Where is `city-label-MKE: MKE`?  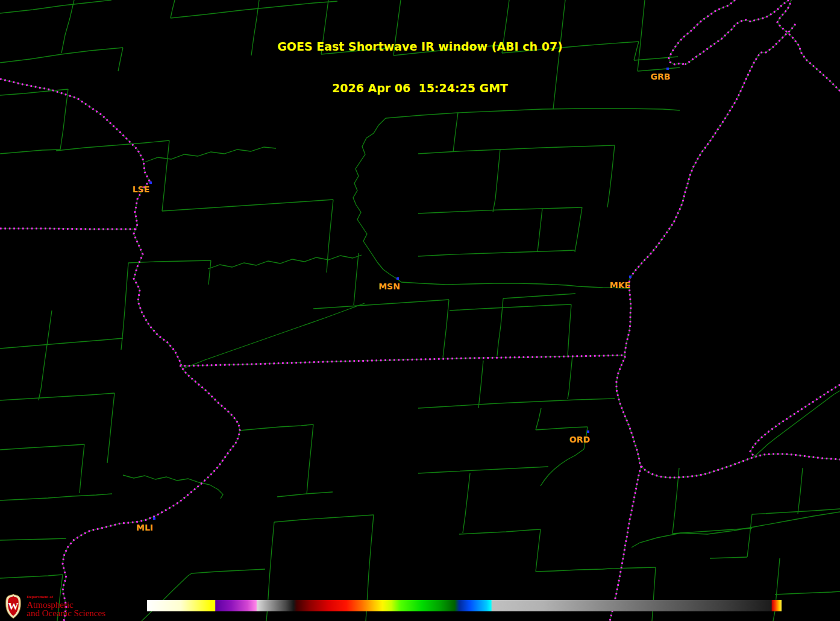 city-label-MKE: MKE is located at coordinates (620, 285).